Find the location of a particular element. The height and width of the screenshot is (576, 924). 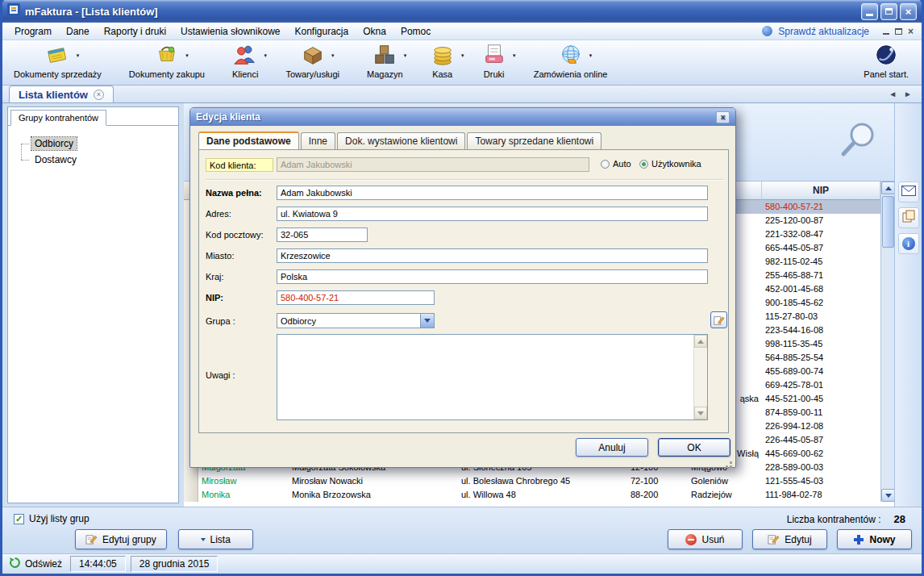

use-groups-checkbox: ✓ is located at coordinates (19, 520).